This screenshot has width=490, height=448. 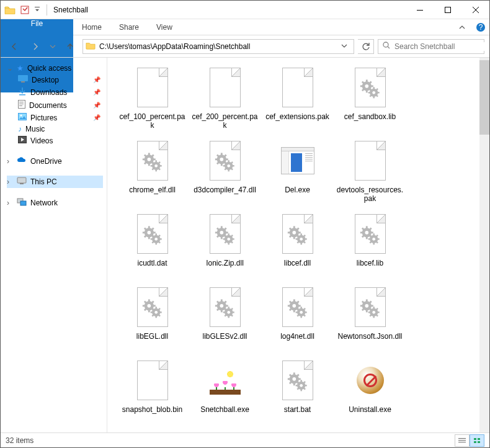 What do you see at coordinates (46, 161) in the screenshot?
I see `sidebar-label: OneDrive` at bounding box center [46, 161].